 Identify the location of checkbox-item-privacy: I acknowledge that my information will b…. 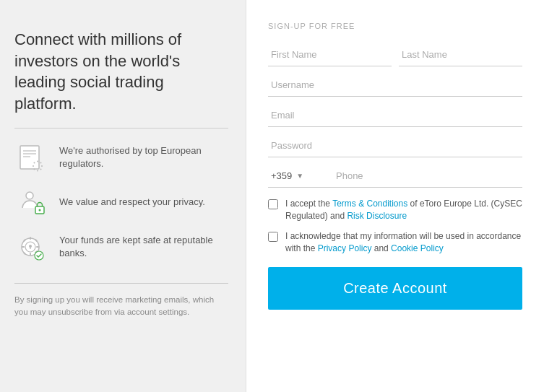
(395, 243).